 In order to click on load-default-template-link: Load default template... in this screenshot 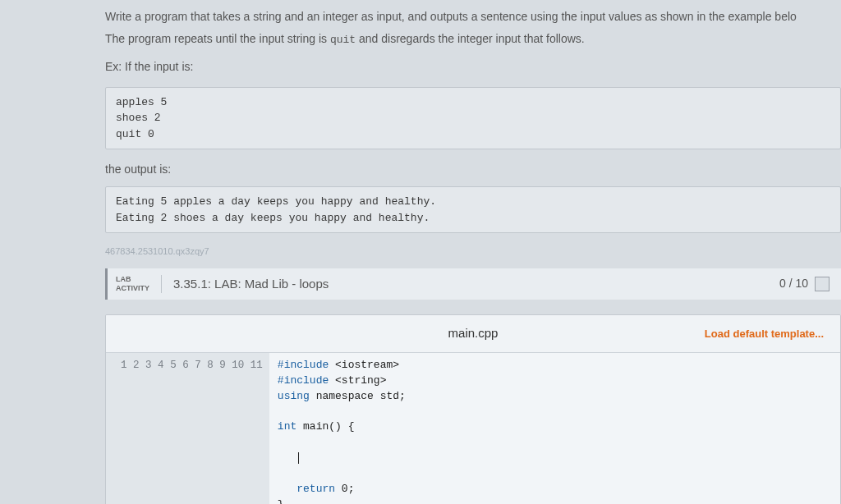, I will do `click(706, 334)`.